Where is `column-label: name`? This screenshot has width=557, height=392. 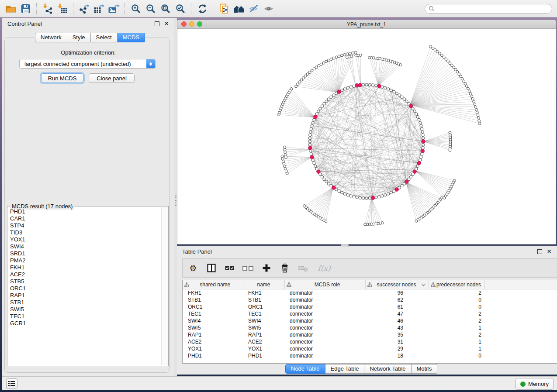 column-label: name is located at coordinates (264, 285).